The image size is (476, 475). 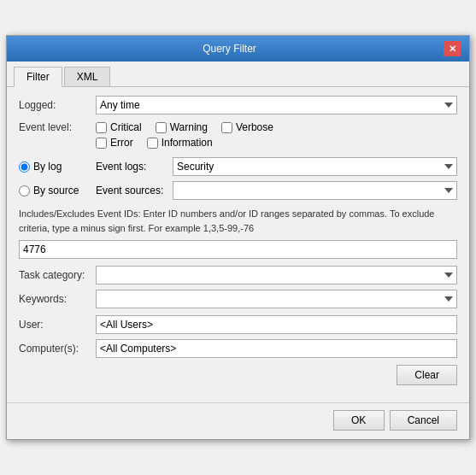 I want to click on verbose-label: Verbose, so click(x=255, y=127).